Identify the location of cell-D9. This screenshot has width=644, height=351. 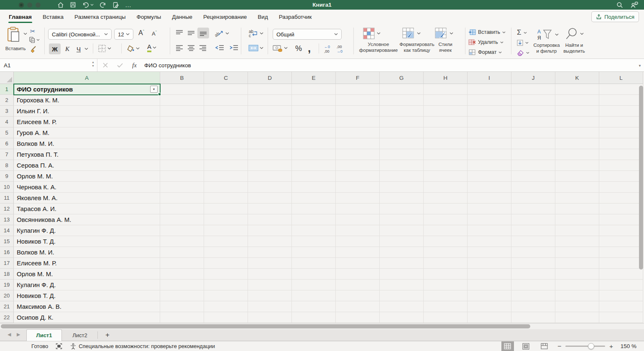
(270, 176).